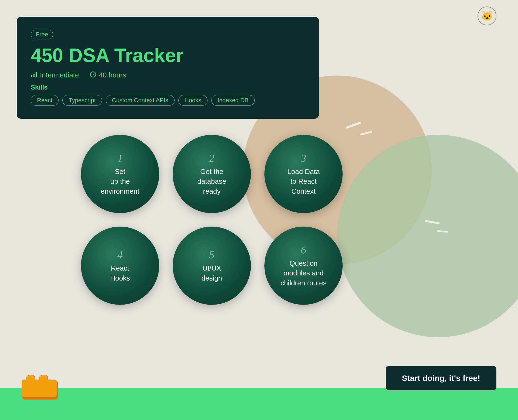 The image size is (518, 420). What do you see at coordinates (168, 56) in the screenshot?
I see `course-title: 450 DSA Tracker` at bounding box center [168, 56].